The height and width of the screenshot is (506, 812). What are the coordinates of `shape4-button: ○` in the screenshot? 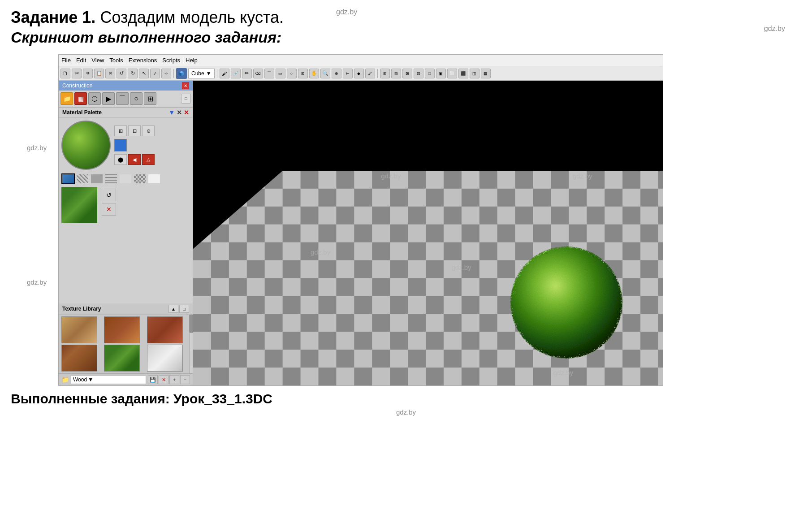 It's located at (136, 99).